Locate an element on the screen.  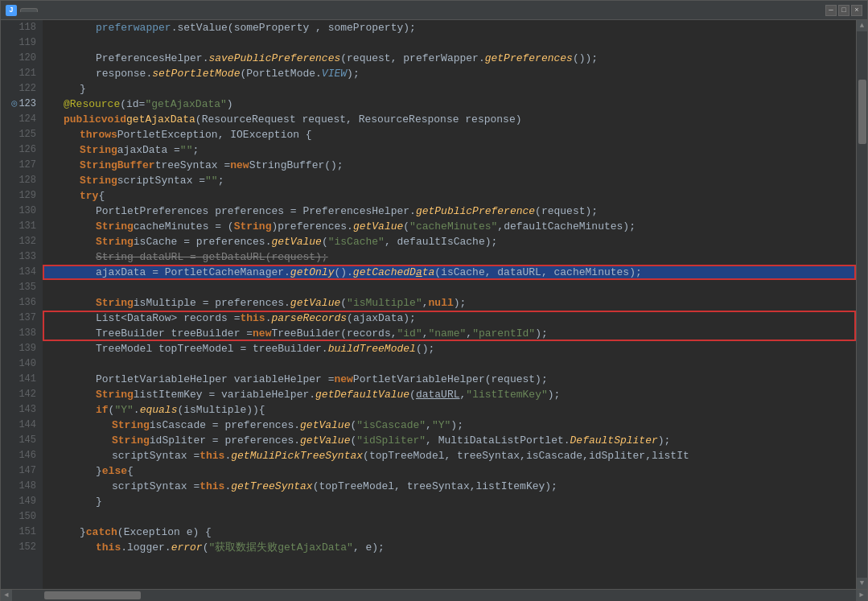
line-number: 148 is located at coordinates (22, 486).